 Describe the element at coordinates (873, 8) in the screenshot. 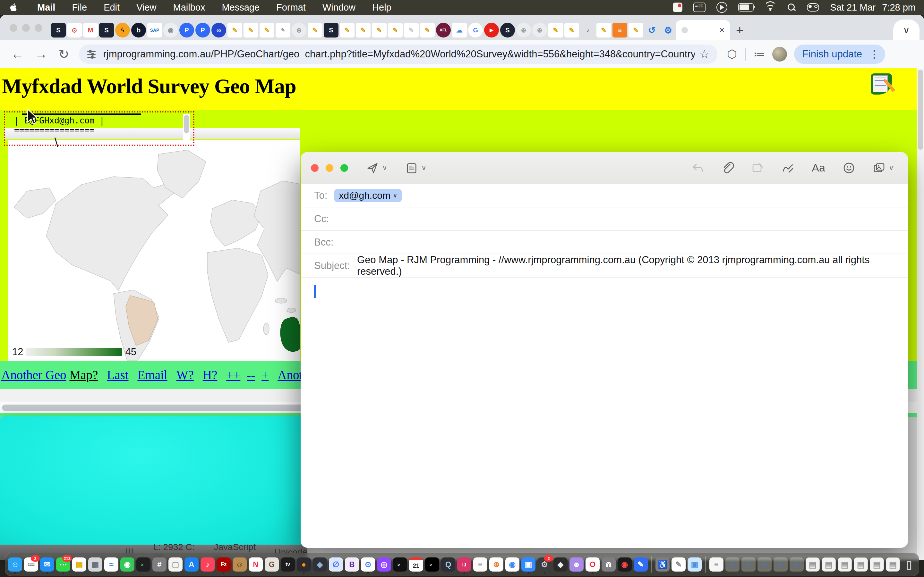

I see `menubar-clock: Sat 21 Mar 7:28 pm` at that location.